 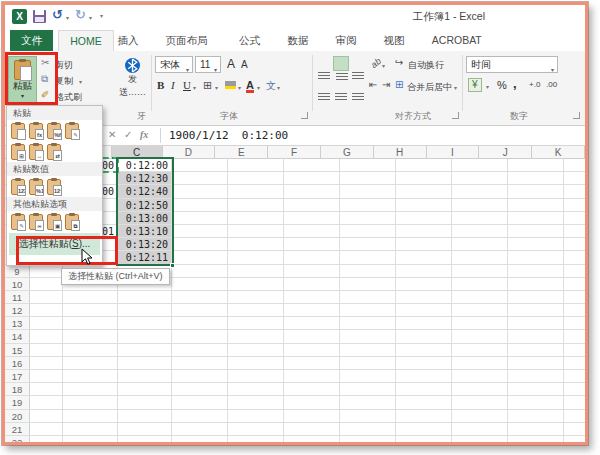 What do you see at coordinates (552, 70) in the screenshot?
I see `number-format-dropdown-icon: ▾` at bounding box center [552, 70].